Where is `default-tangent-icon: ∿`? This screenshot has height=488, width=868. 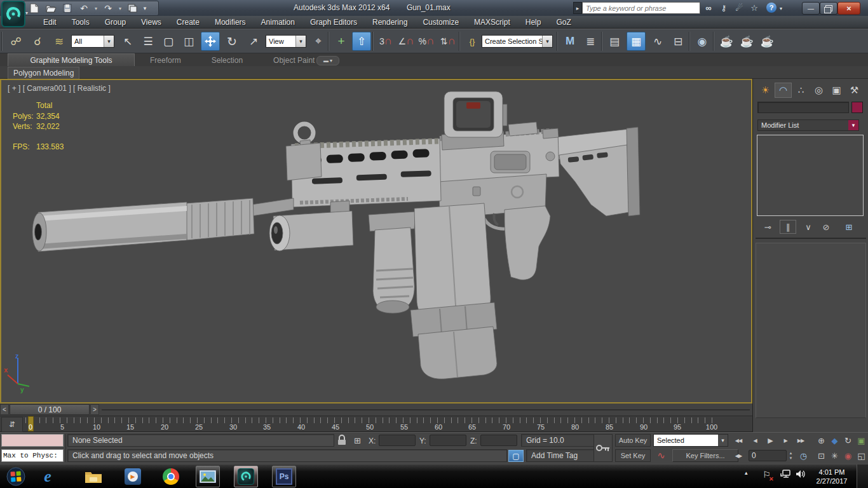
default-tangent-icon: ∿ is located at coordinates (661, 456).